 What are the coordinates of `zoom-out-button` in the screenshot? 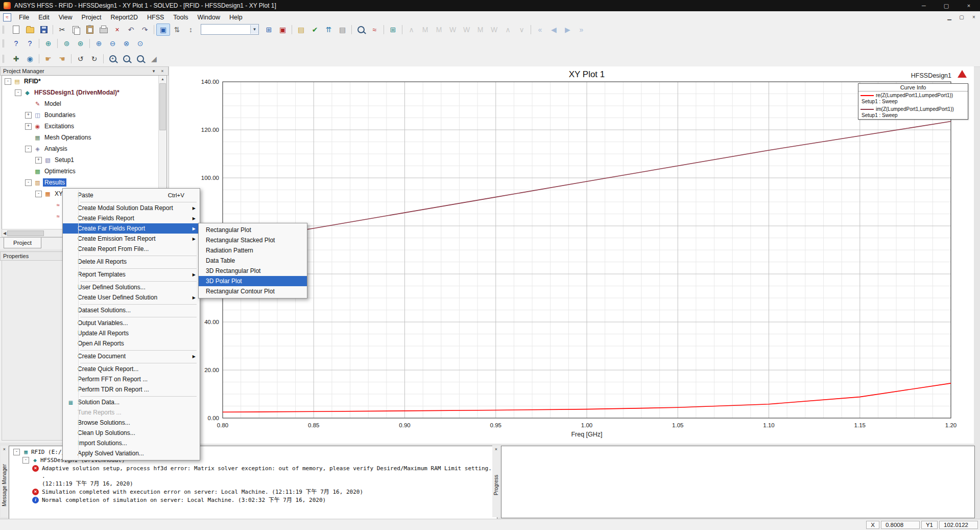 It's located at (127, 59).